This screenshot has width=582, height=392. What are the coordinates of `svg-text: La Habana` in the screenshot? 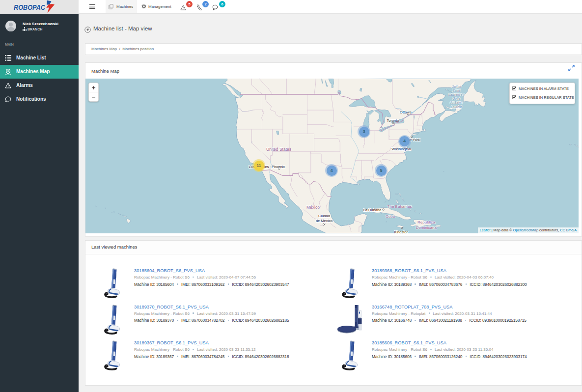 It's located at (373, 210).